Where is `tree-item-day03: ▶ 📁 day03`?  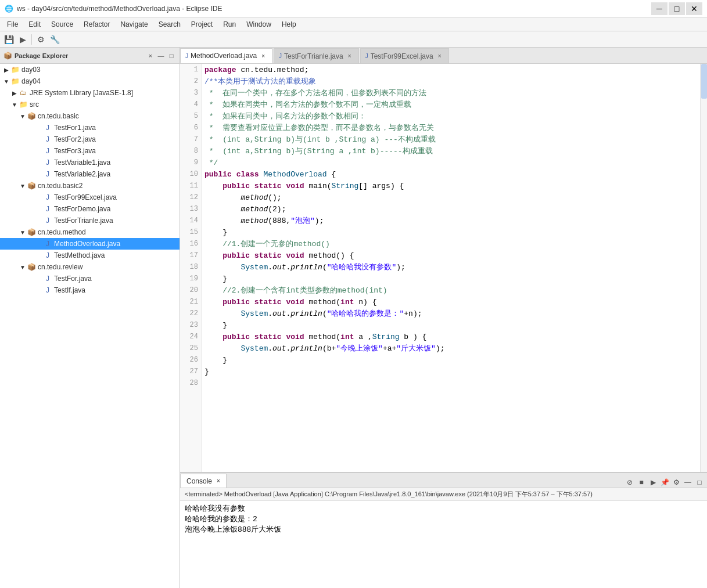 tree-item-day03: ▶ 📁 day03 is located at coordinates (89, 70).